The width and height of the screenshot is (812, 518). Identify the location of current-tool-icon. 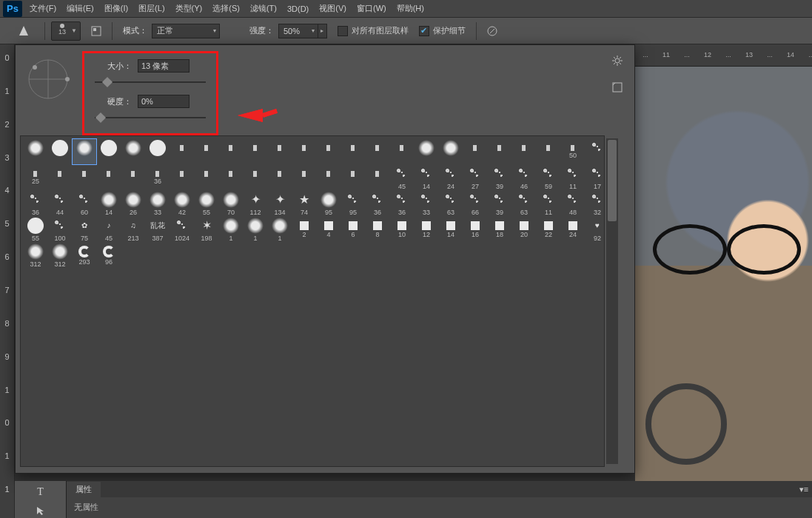
(24, 31).